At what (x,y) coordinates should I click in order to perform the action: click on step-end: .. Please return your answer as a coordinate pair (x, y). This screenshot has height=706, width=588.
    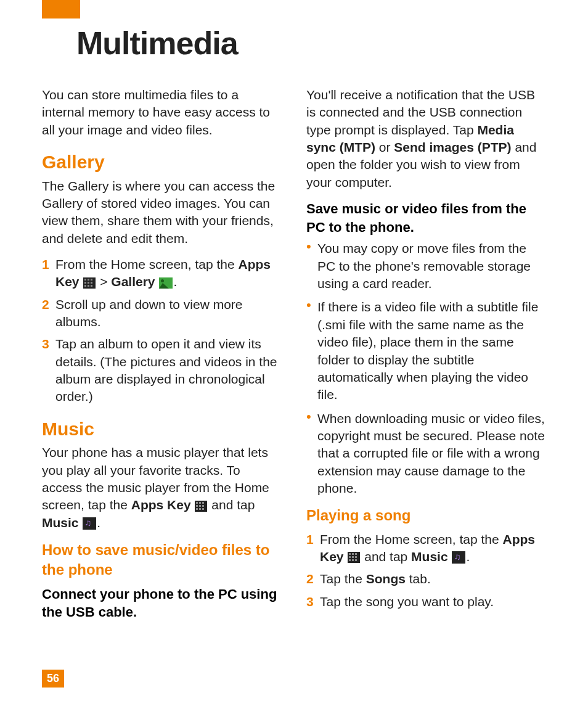
    Looking at the image, I should click on (175, 281).